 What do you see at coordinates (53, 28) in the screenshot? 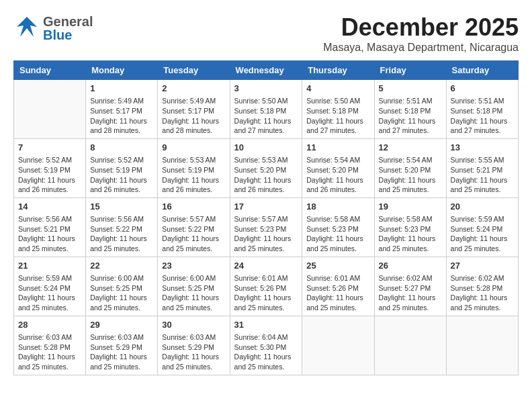
I see `logo: General Blue` at bounding box center [53, 28].